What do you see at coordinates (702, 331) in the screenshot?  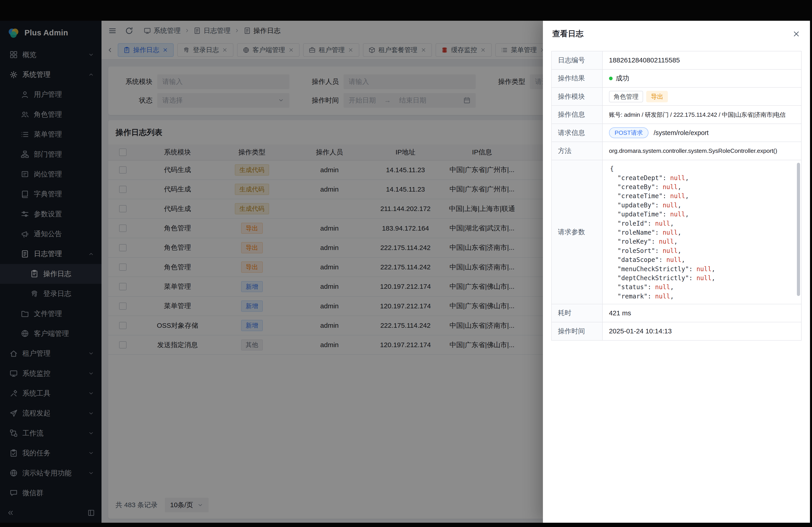 I see `operation-time-value: 2025-01-24 10:14:13` at bounding box center [702, 331].